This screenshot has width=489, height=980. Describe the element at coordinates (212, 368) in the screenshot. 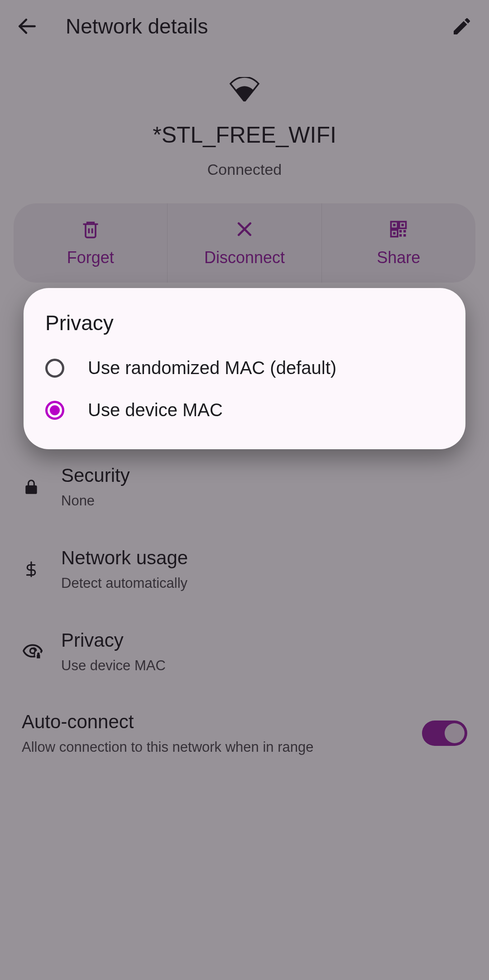

I see `option-label-randomized: Use randomized MAC (default)` at that location.